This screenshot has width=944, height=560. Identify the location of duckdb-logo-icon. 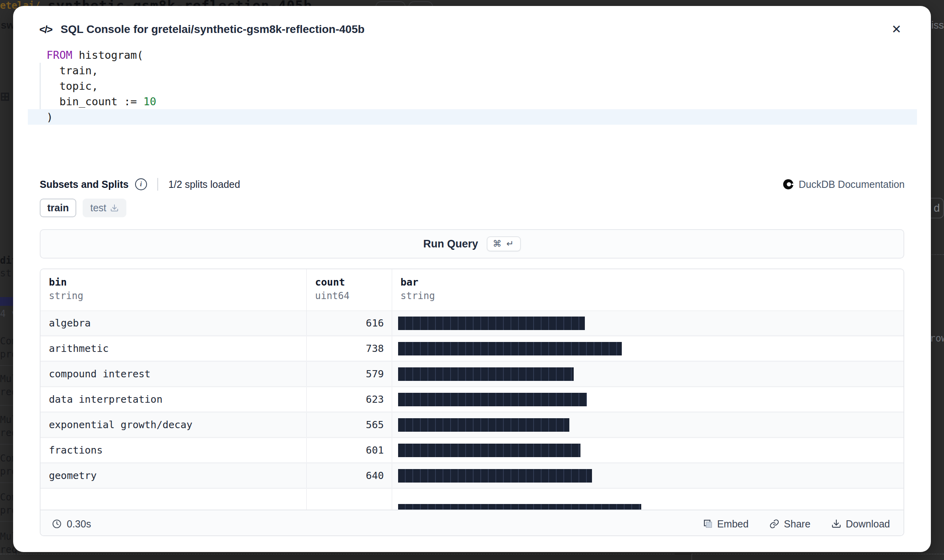
(788, 184).